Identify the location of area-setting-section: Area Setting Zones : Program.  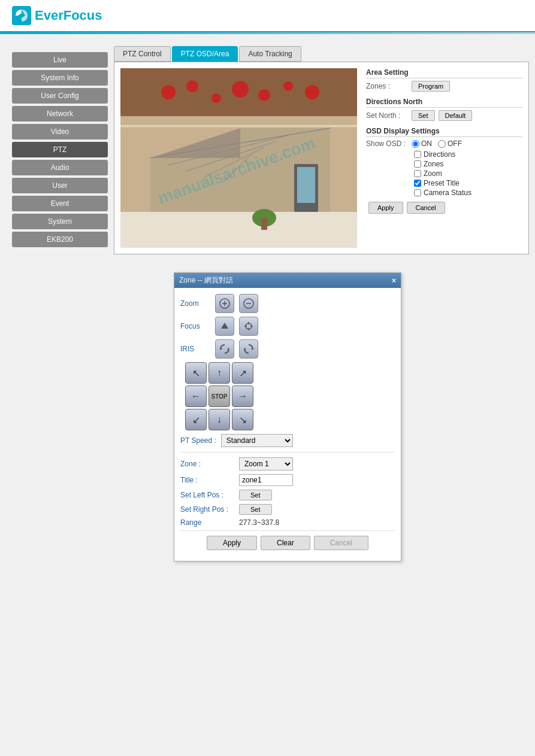
(445, 80).